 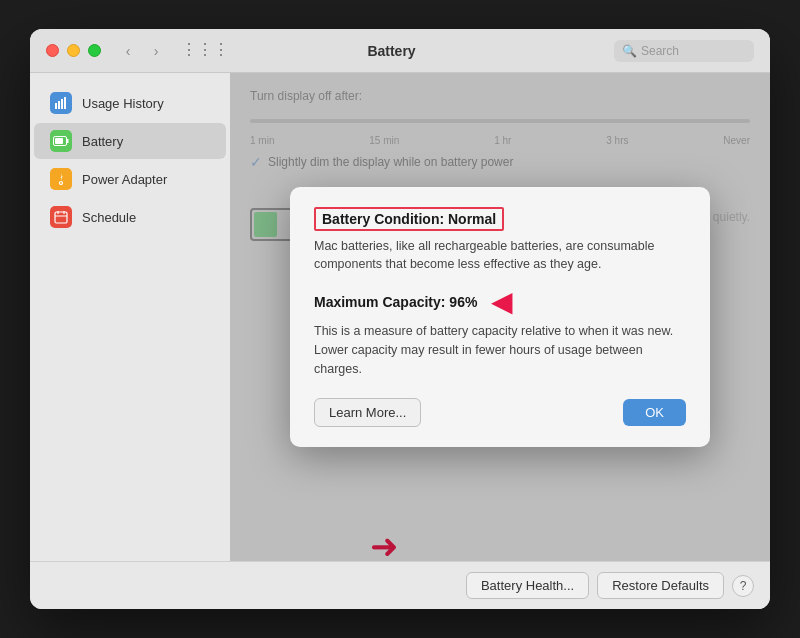 What do you see at coordinates (61, 217) in the screenshot?
I see `schedule-icon` at bounding box center [61, 217].